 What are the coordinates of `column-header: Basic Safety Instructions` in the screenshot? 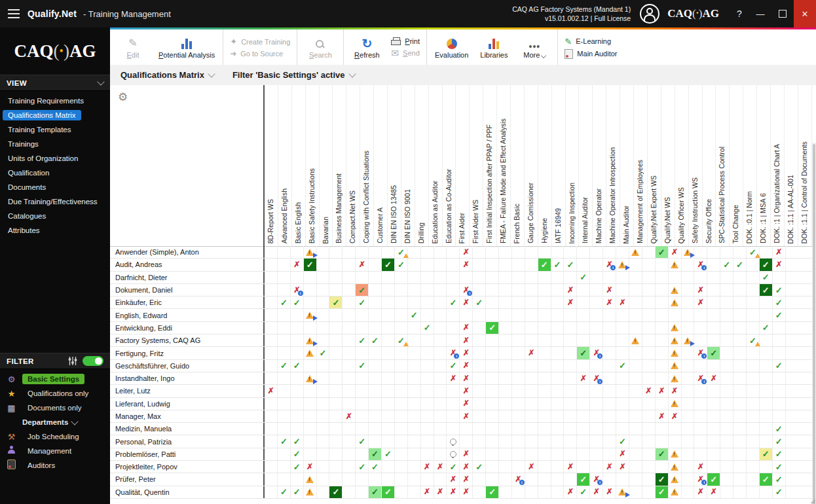 It's located at (313, 166).